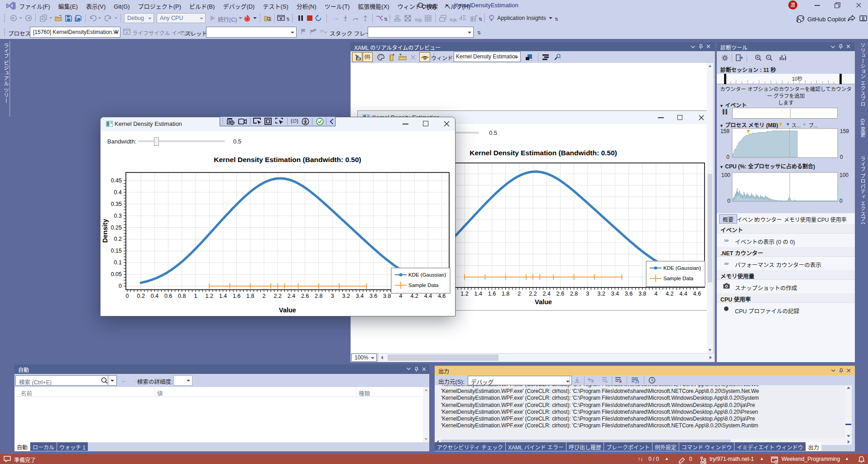 Image resolution: width=868 pixels, height=464 pixels. Describe the element at coordinates (168, 296) in the screenshot. I see `svg-text: 0.6` at that location.